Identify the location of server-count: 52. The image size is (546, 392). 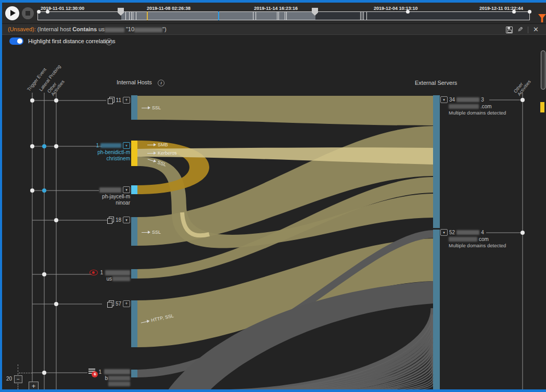
(452, 232).